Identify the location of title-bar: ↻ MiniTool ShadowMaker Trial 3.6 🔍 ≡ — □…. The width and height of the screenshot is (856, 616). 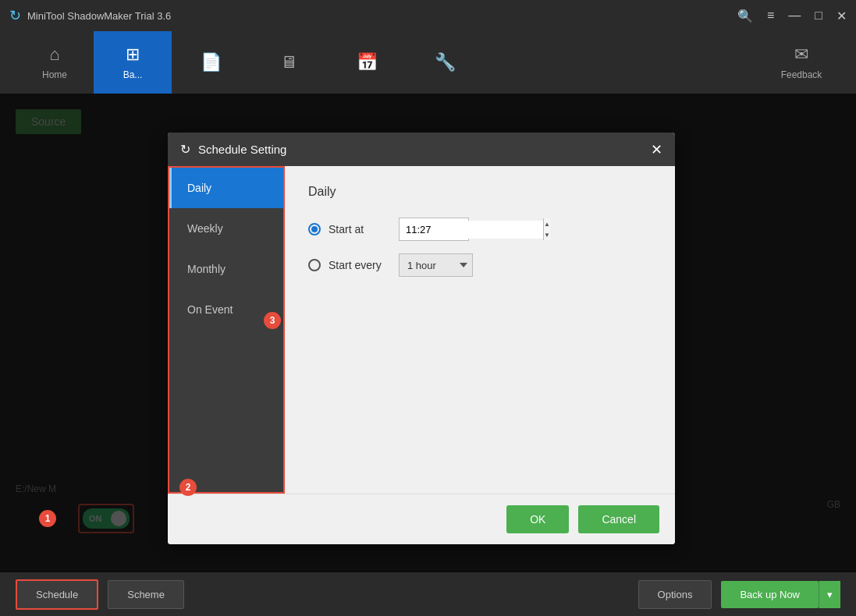
(428, 16).